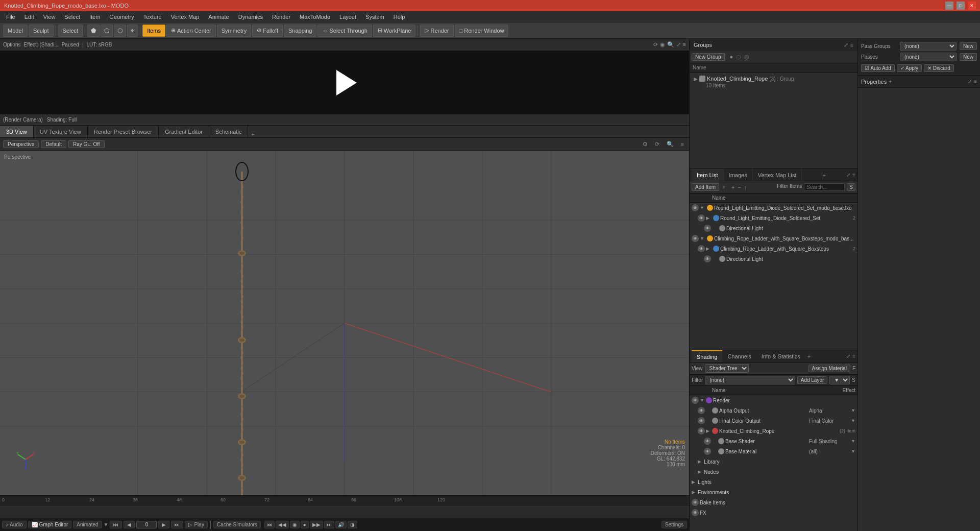  I want to click on sh-s-btn: S, so click(853, 380).